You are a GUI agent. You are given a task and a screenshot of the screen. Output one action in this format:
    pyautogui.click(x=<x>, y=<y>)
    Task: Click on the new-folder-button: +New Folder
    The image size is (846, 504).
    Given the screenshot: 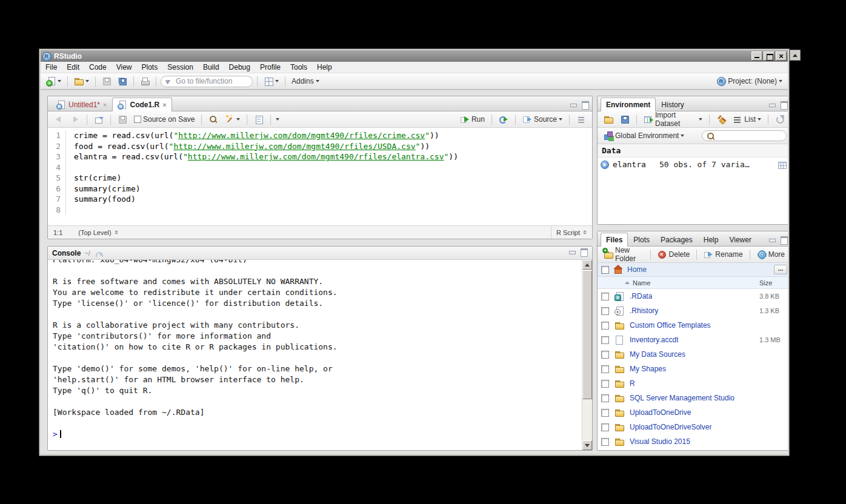 What is the action you would take?
    pyautogui.click(x=624, y=254)
    